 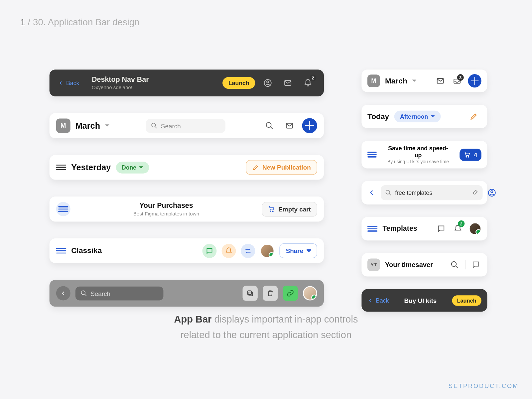 What do you see at coordinates (290, 209) in the screenshot?
I see `empty-cart-button: Empty cart` at bounding box center [290, 209].